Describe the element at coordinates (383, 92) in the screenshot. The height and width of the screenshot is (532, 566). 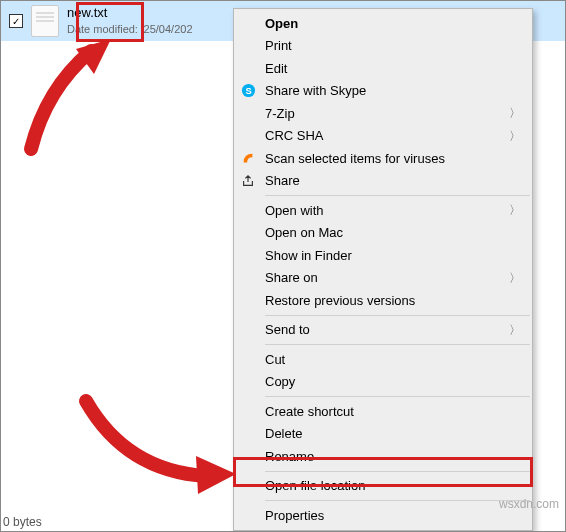
I see `menu-share-skype: S Share with Skype` at that location.